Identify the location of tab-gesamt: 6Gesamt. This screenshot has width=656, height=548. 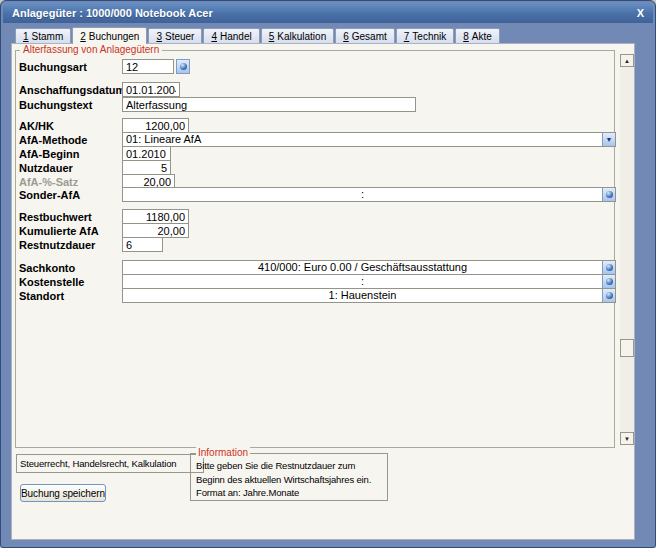
(365, 36).